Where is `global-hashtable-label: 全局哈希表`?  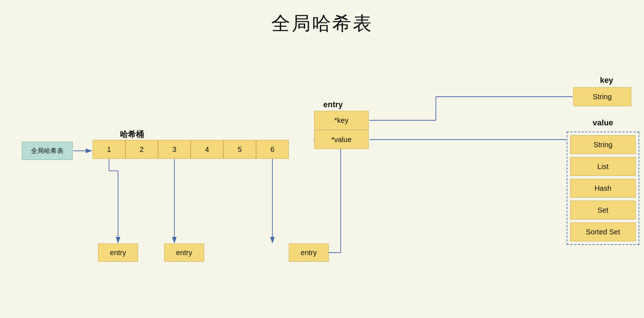 global-hashtable-label: 全局哈希表 is located at coordinates (47, 151).